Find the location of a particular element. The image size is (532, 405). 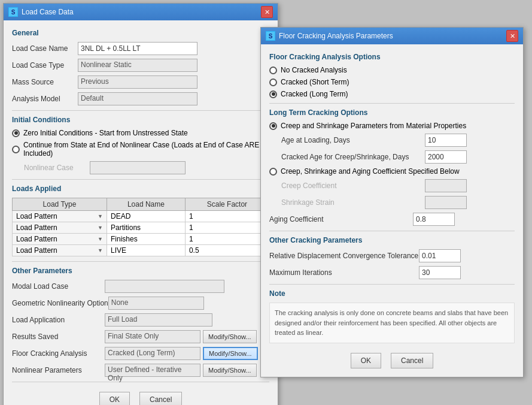

geometric-nonlinearity-label: Geometric Nonlinearity Option is located at coordinates (60, 303).